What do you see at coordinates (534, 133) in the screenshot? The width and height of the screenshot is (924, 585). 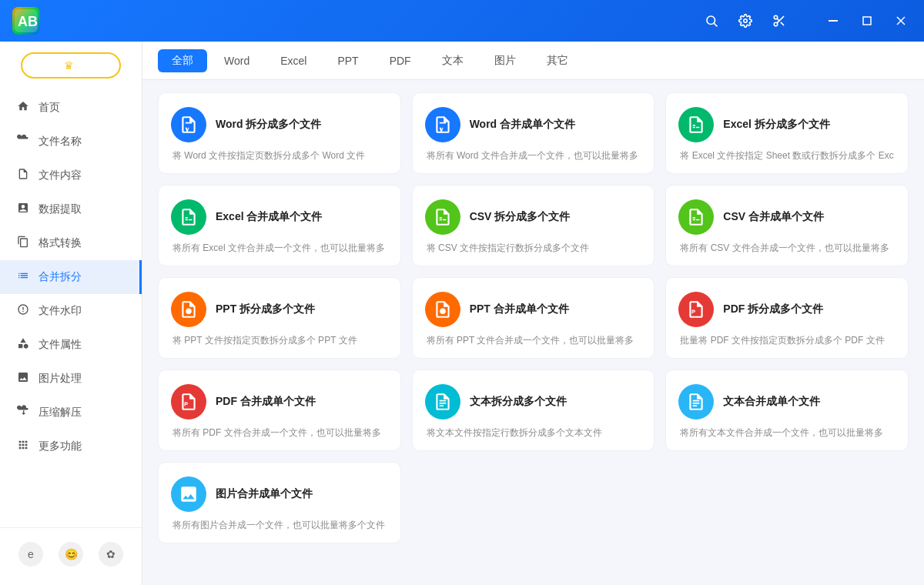 I see `card-word-merge: Word 合并成单个文件 将所有 Word 文件合并成一个文件，也可以批量将多` at bounding box center [534, 133].